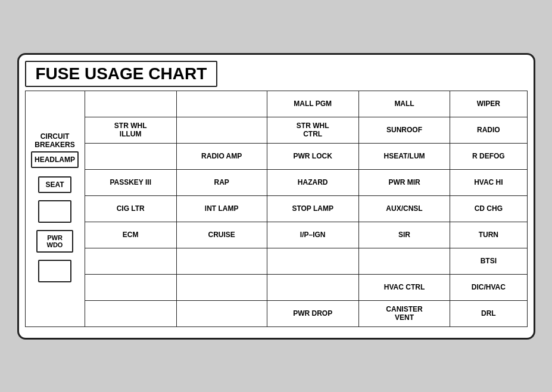 The image size is (552, 392). I want to click on cell-6-4: BTSI, so click(488, 261).